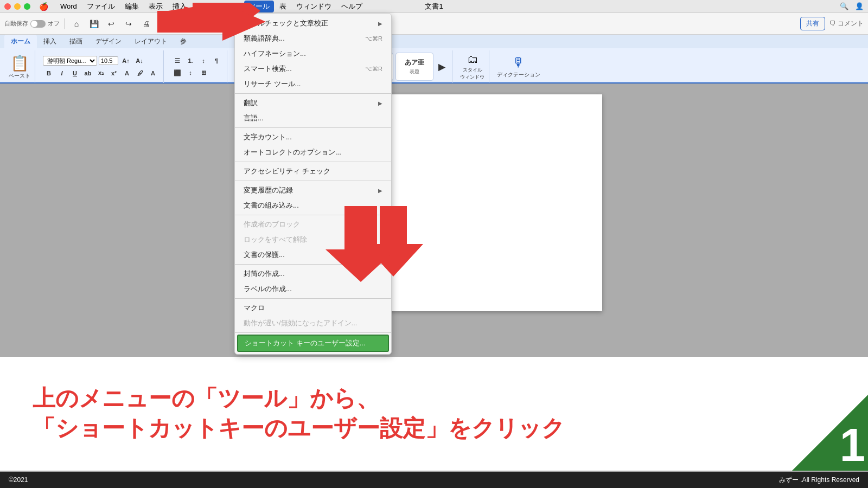 The width and height of the screenshot is (868, 488). Describe the element at coordinates (313, 343) in the screenshot. I see `menu-shortcut-keys: ショートカット キーのユーザー設定...` at that location.